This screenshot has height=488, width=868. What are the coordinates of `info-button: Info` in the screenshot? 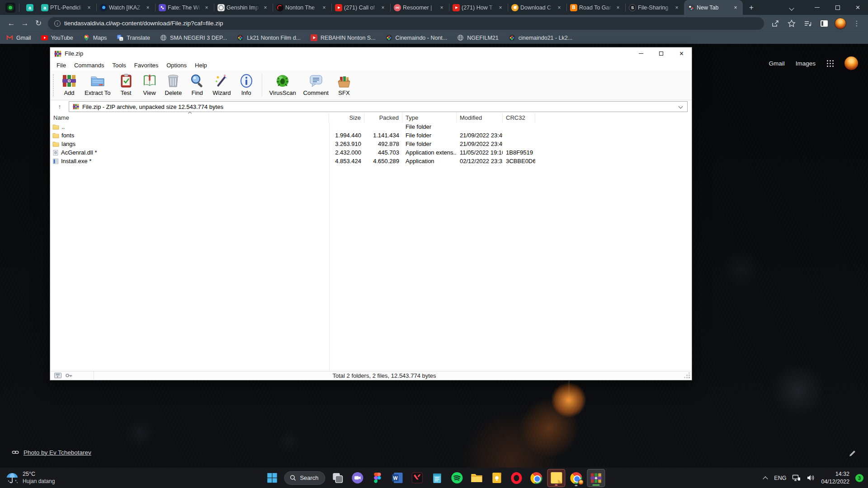 It's located at (246, 85).